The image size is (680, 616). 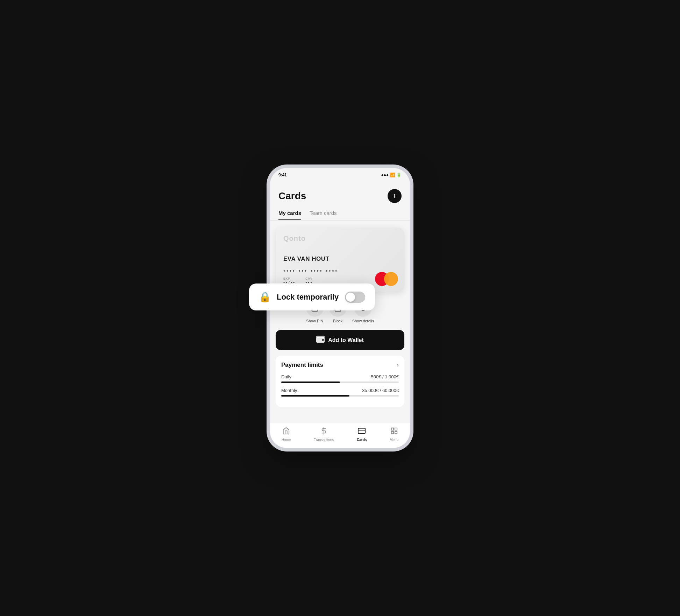 I want to click on menu-icon, so click(x=394, y=432).